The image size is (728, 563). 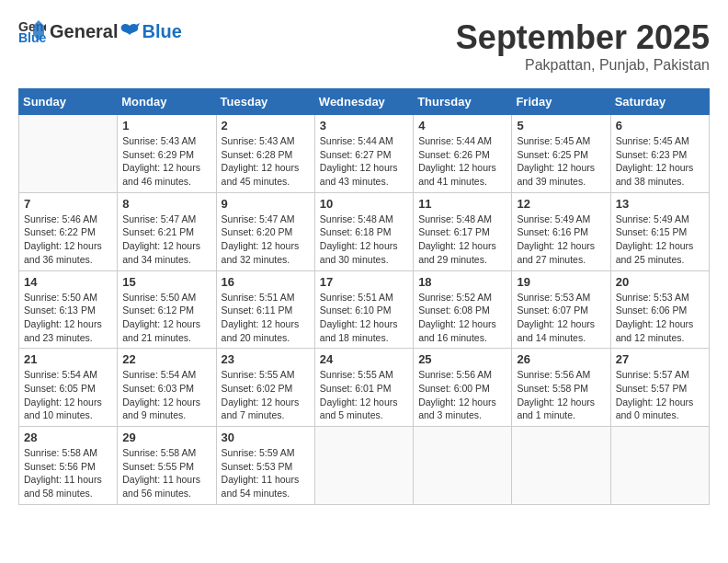 What do you see at coordinates (364, 155) in the screenshot?
I see `calendar-week-row: 1Sunrise: 5:43 AM Sunset: 6:29 PM Daylig…` at bounding box center [364, 155].